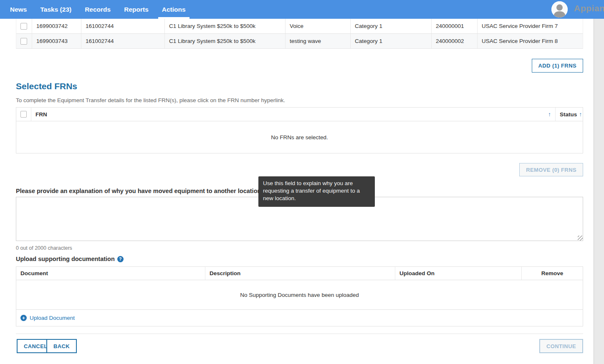 This screenshot has width=604, height=364. Describe the element at coordinates (599, 191) in the screenshot. I see `scrollbar-track` at that location.